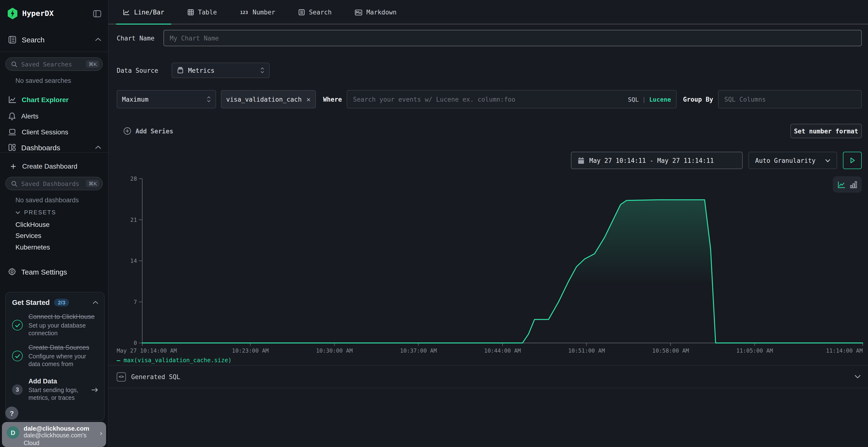 This screenshot has width=868, height=447. What do you see at coordinates (244, 12) in the screenshot?
I see `svg-text: 123` at bounding box center [244, 12].